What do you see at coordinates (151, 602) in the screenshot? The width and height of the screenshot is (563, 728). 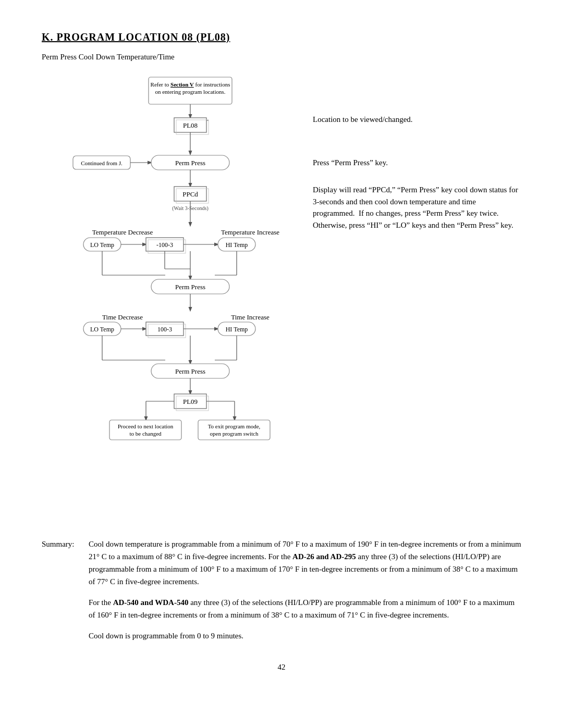 I see `bold-ad540: AD-540 and WDA-540` at bounding box center [151, 602].